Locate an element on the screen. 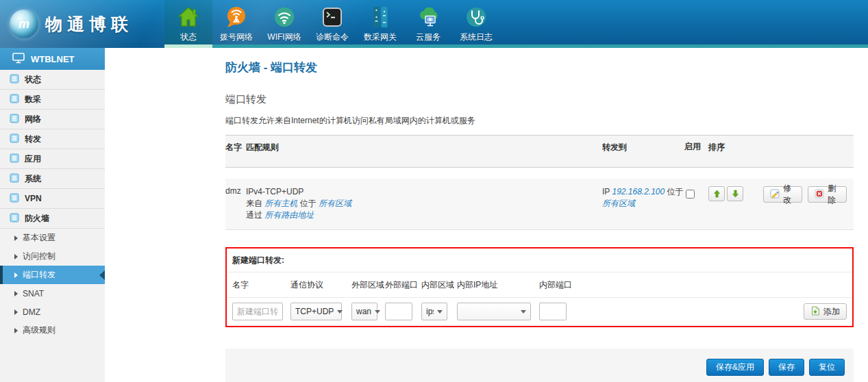 This screenshot has width=868, height=382. sidebar-item-vpn: VPN is located at coordinates (52, 199).